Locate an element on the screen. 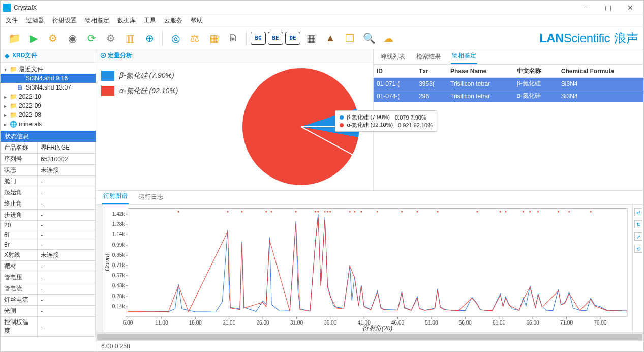 The height and width of the screenshot is (352, 644). app-title: CrystalX is located at coordinates (25, 8).